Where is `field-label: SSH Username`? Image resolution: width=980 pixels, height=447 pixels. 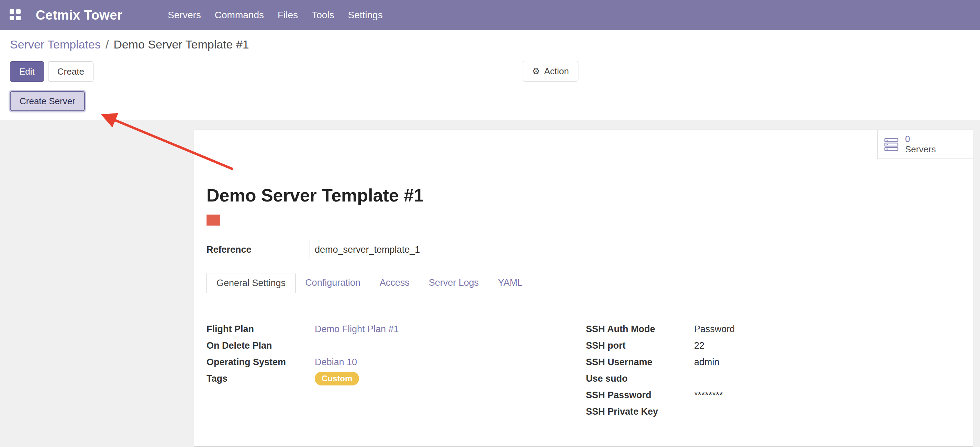 field-label: SSH Username is located at coordinates (637, 362).